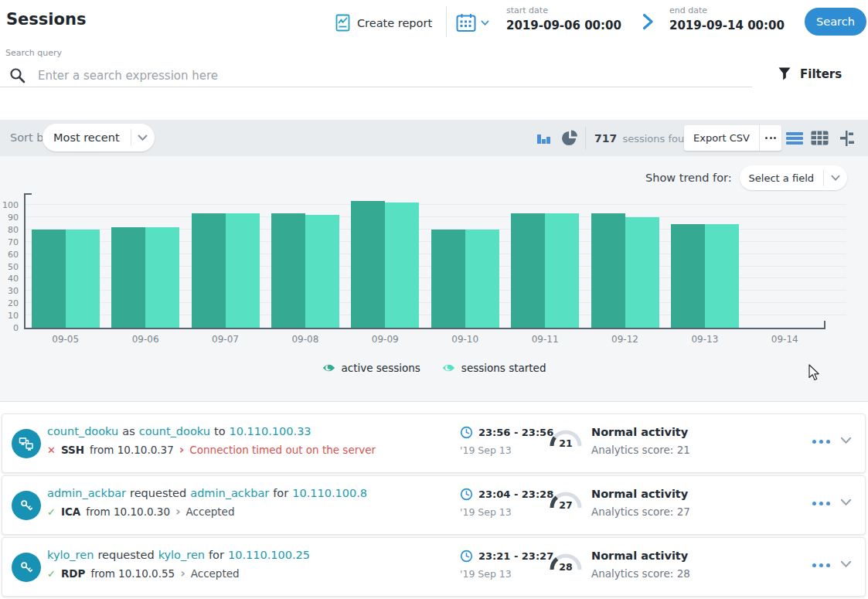 This screenshot has height=599, width=868. What do you see at coordinates (329, 493) in the screenshot?
I see `session-target-link: 10.110.100.8` at bounding box center [329, 493].